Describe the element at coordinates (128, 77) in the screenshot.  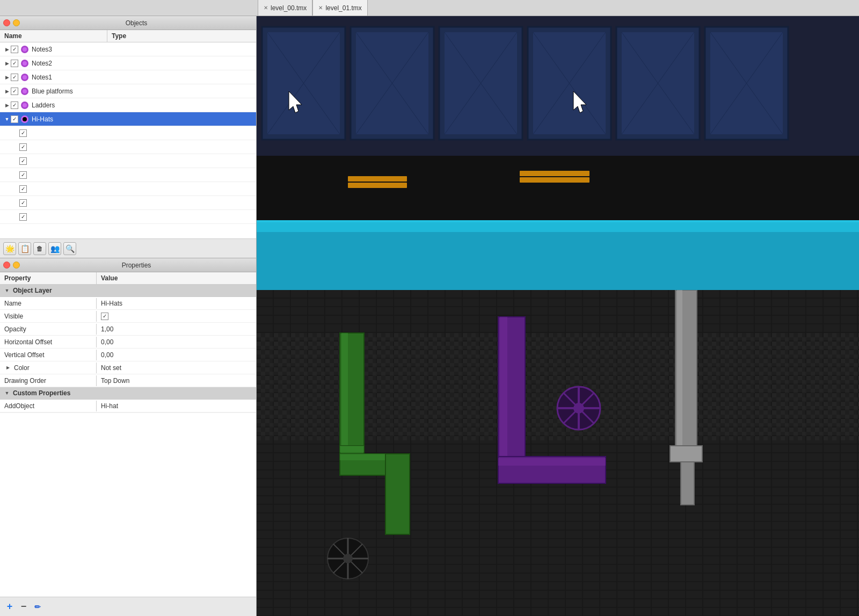
I see `object-item-notes1: Notes1` at that location.